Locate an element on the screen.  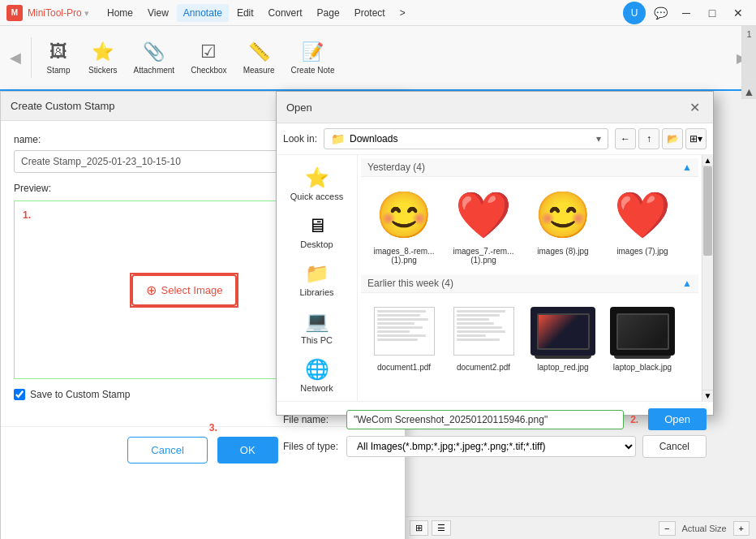
sidebar-number: 1 is located at coordinates (749, 54).